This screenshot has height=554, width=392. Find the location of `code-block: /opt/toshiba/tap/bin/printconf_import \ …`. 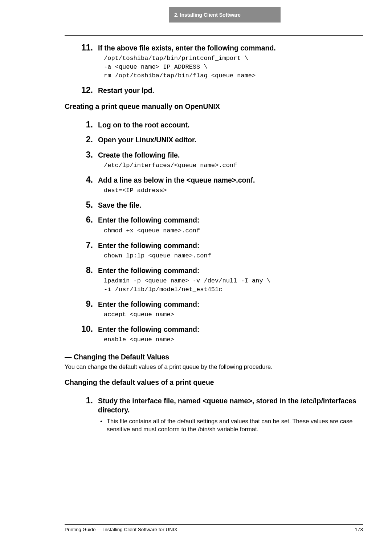

code-block: /opt/toshiba/tap/bin/printconf_import \ … is located at coordinates (233, 67).